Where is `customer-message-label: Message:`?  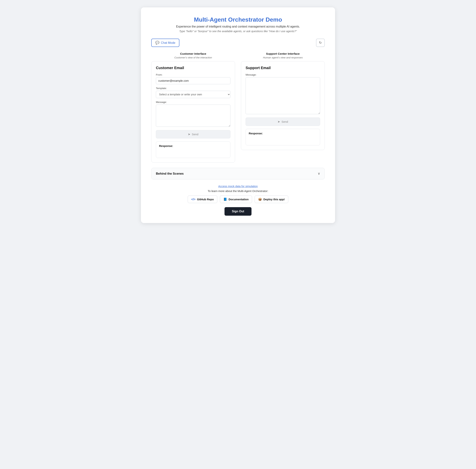 customer-message-label: Message: is located at coordinates (193, 102).